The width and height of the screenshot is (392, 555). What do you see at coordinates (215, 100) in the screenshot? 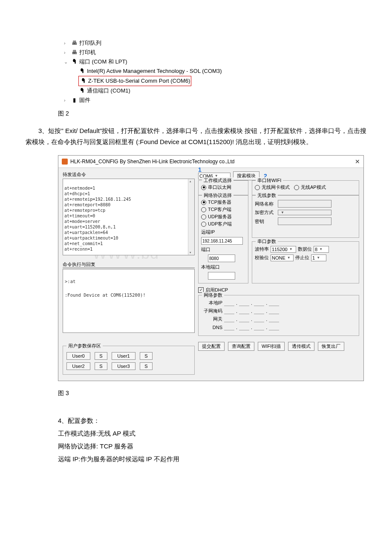
I see `tree-firmware: › ▮ 固件` at bounding box center [215, 100].